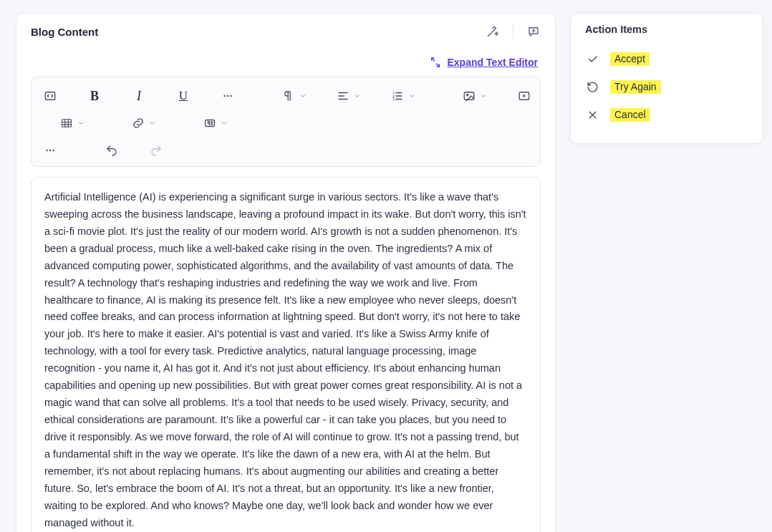  What do you see at coordinates (228, 96) in the screenshot?
I see `more-format-button` at bounding box center [228, 96].